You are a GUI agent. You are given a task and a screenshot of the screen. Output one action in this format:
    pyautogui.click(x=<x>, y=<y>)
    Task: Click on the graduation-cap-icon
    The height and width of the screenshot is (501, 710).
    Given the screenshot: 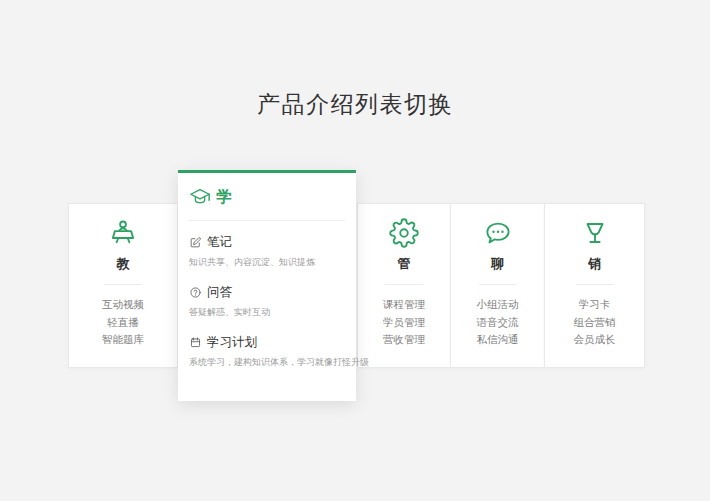 What is the action you would take?
    pyautogui.click(x=200, y=197)
    